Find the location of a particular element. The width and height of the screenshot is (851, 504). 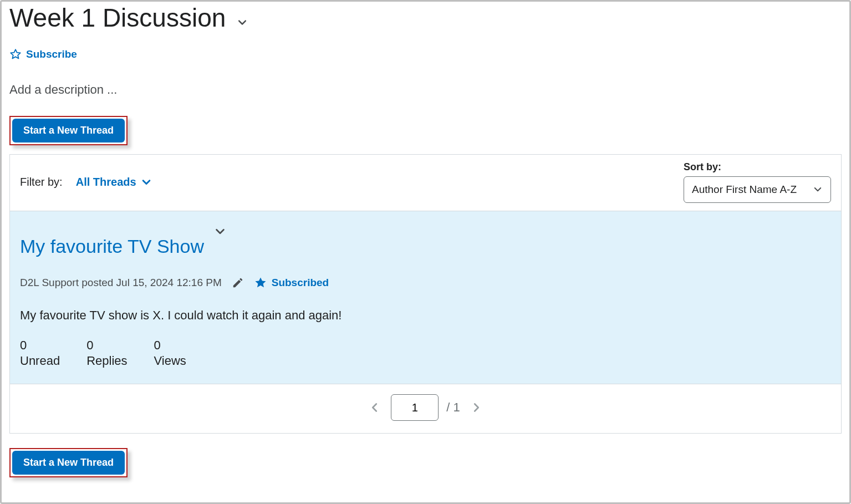

edit-button is located at coordinates (238, 283).